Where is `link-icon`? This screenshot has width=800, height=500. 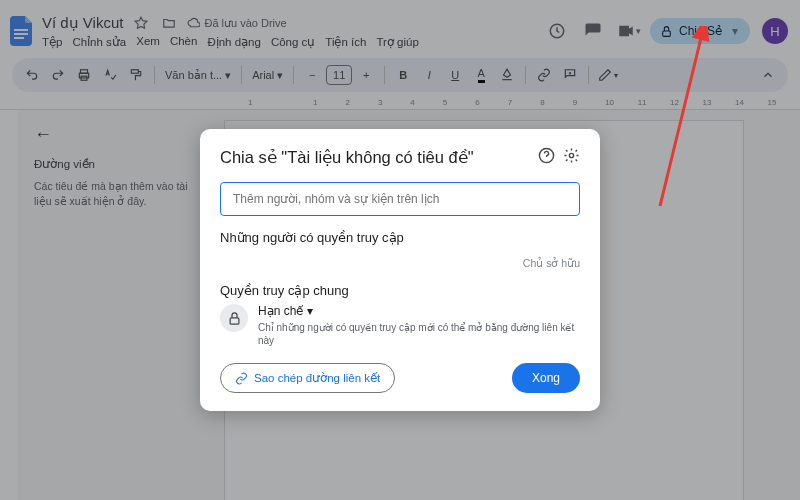
link-icon is located at coordinates (242, 378).